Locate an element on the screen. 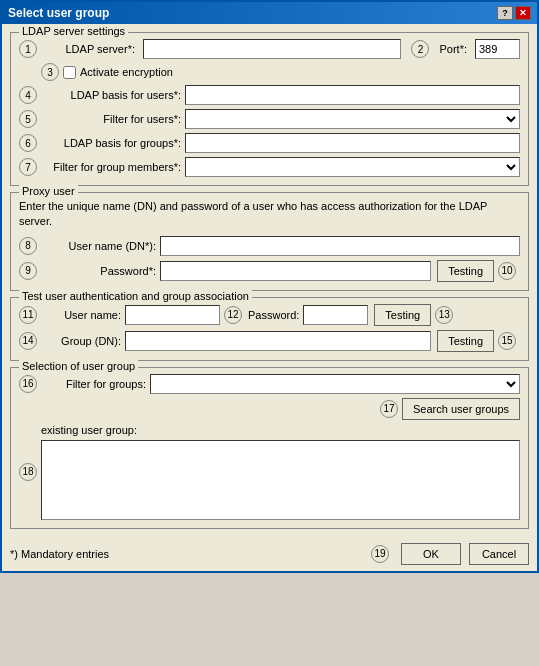  existing-group-label: existing user group: is located at coordinates (280, 430).